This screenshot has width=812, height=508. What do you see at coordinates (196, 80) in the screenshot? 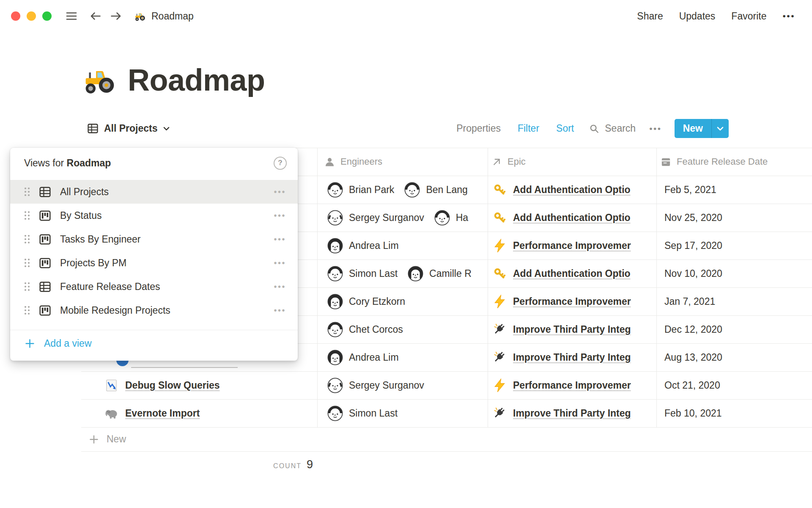
I see `page-title: Roadmap` at bounding box center [196, 80].